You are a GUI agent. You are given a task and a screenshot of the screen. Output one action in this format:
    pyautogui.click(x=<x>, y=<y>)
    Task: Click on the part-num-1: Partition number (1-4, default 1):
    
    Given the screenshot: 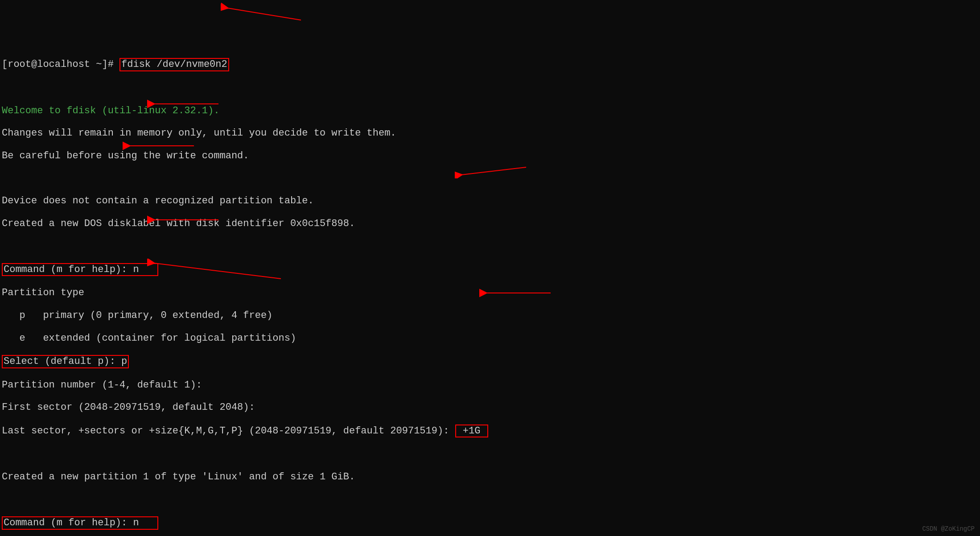 What is the action you would take?
    pyautogui.click(x=490, y=385)
    